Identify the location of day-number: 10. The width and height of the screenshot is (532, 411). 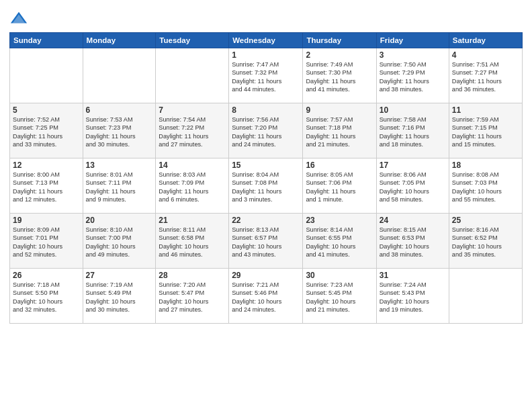
(412, 110).